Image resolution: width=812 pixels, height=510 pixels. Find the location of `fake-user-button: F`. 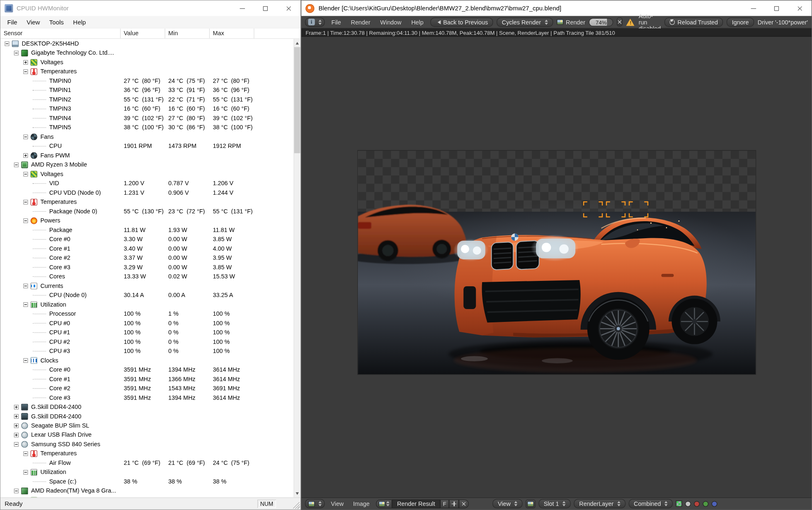

fake-user-button: F is located at coordinates (444, 504).